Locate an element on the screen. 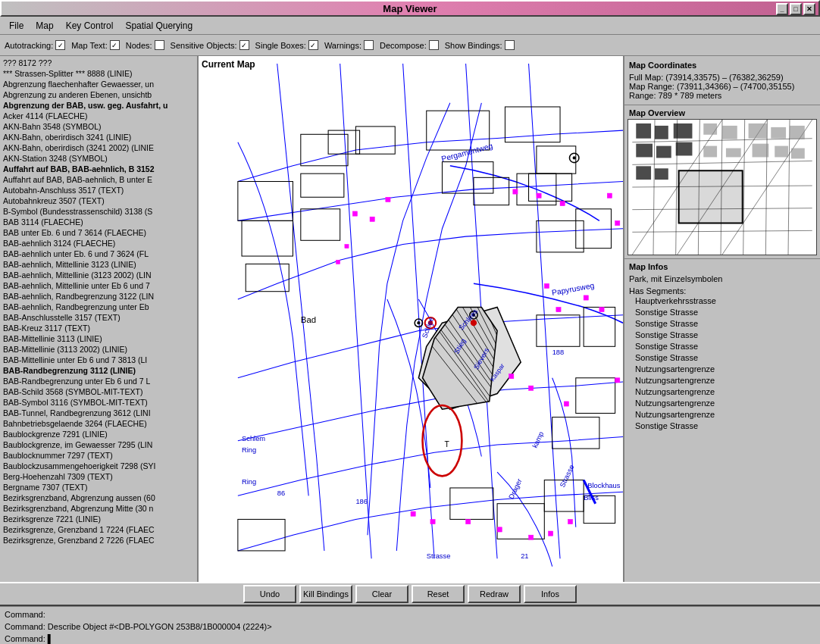  list-item: Abgrenzung der BAB, usw. geg. Ausfahrt, … is located at coordinates (99, 105).